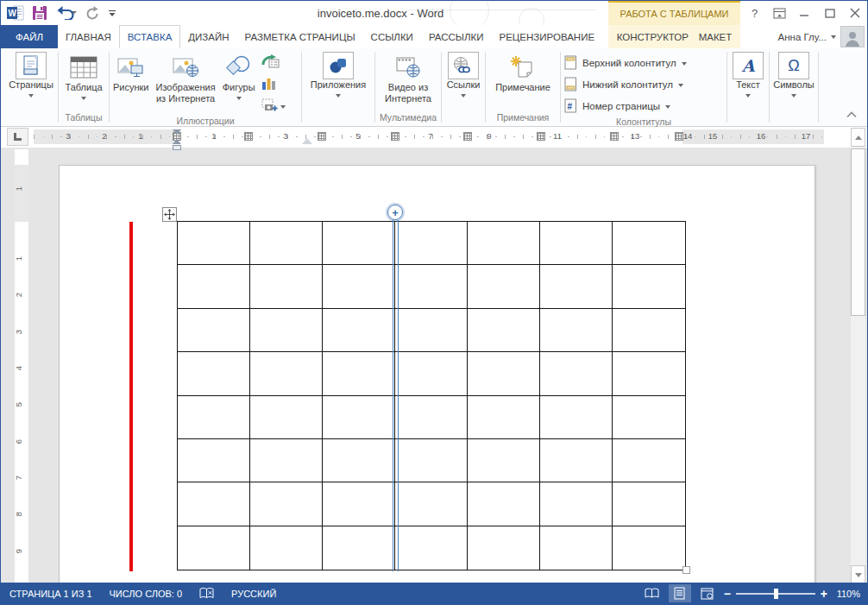 The height and width of the screenshot is (605, 868). What do you see at coordinates (680, 594) in the screenshot?
I see `print-layout-button` at bounding box center [680, 594].